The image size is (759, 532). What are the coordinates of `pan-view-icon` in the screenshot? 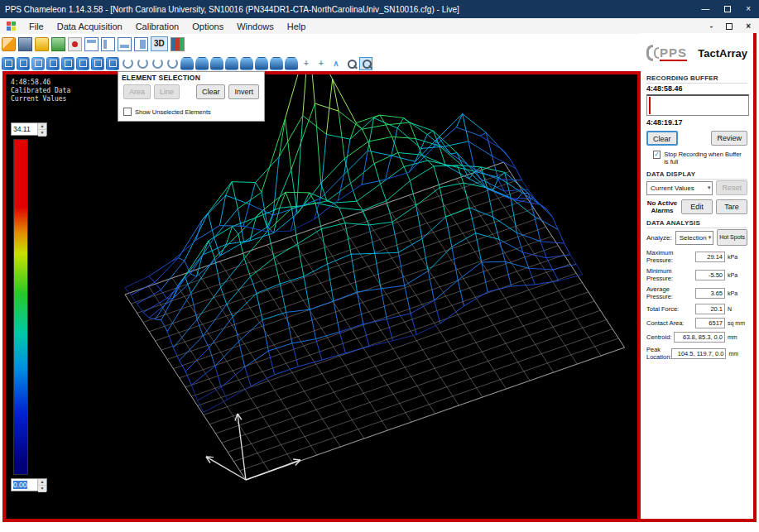 It's located at (232, 64).